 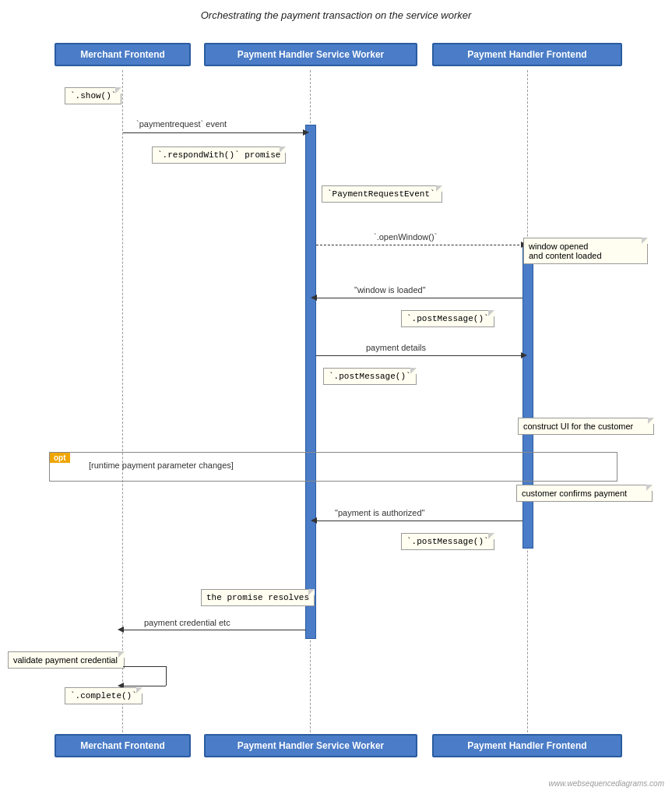 I want to click on note-windowopened: window openedand content loaded, so click(x=586, y=251).